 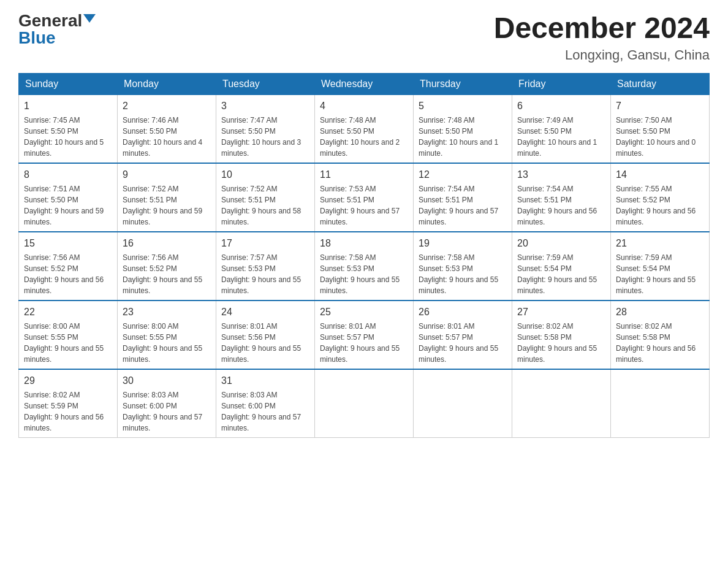 I want to click on day-info: Sunrise: 7:51 AMSunset: 5:50 PMDaylight:…, so click(x=68, y=205).